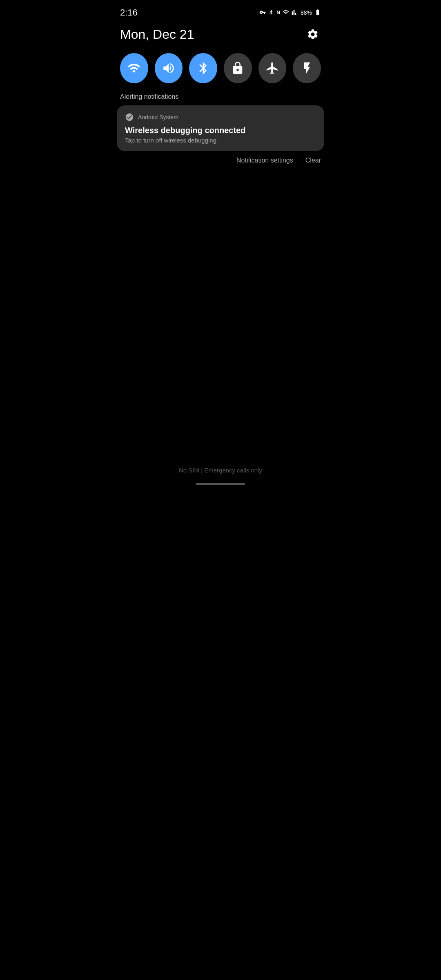 Image resolution: width=441 pixels, height=980 pixels. I want to click on home-indicator, so click(220, 484).